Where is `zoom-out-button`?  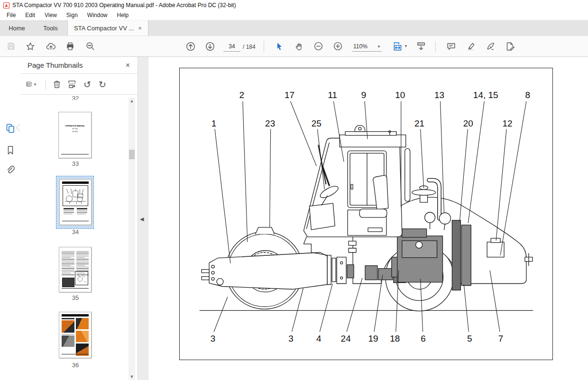 zoom-out-button is located at coordinates (318, 46).